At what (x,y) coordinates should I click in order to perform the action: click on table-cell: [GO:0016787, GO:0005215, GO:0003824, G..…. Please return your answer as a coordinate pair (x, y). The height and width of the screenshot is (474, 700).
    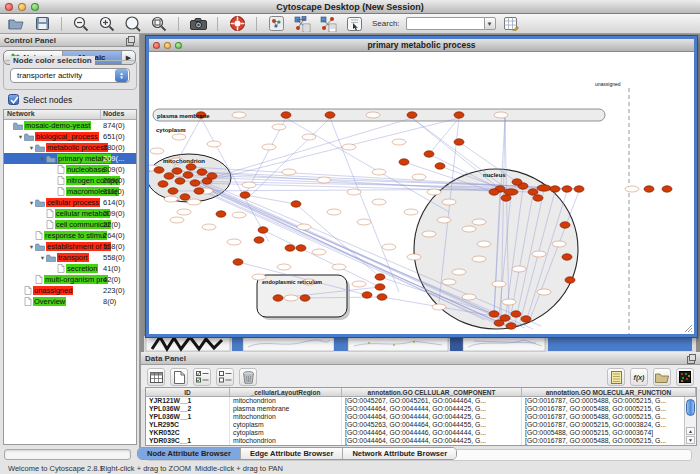
    Looking at the image, I should click on (609, 425).